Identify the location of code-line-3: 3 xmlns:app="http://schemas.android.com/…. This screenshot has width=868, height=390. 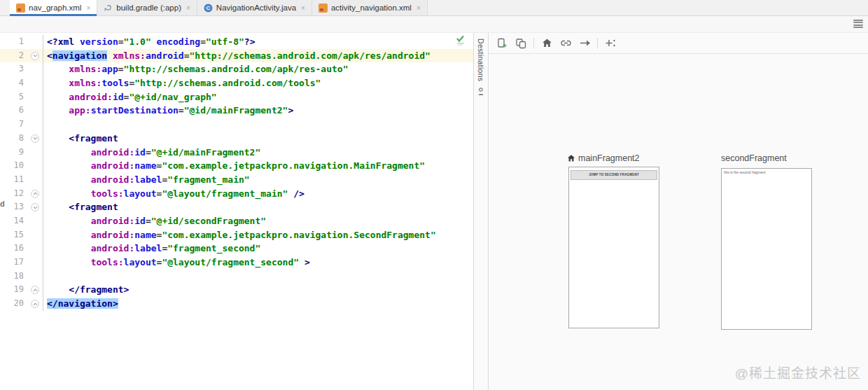
(237, 69).